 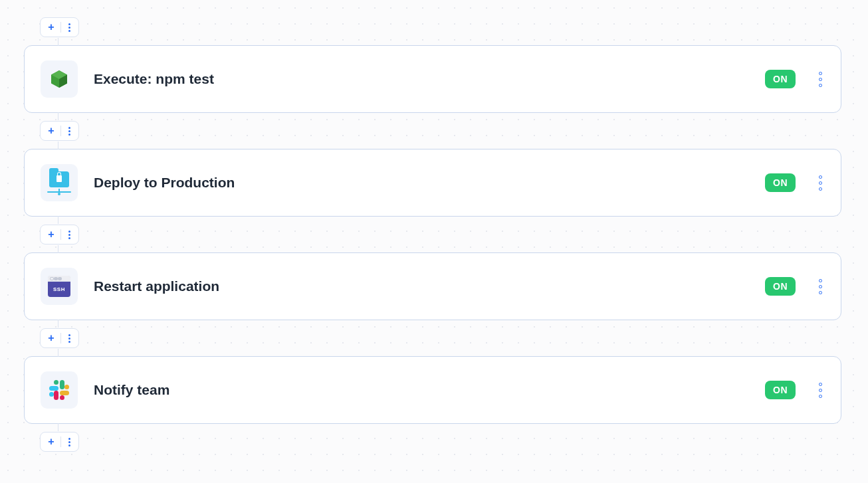 What do you see at coordinates (421, 390) in the screenshot?
I see `step-title: Notify team` at bounding box center [421, 390].